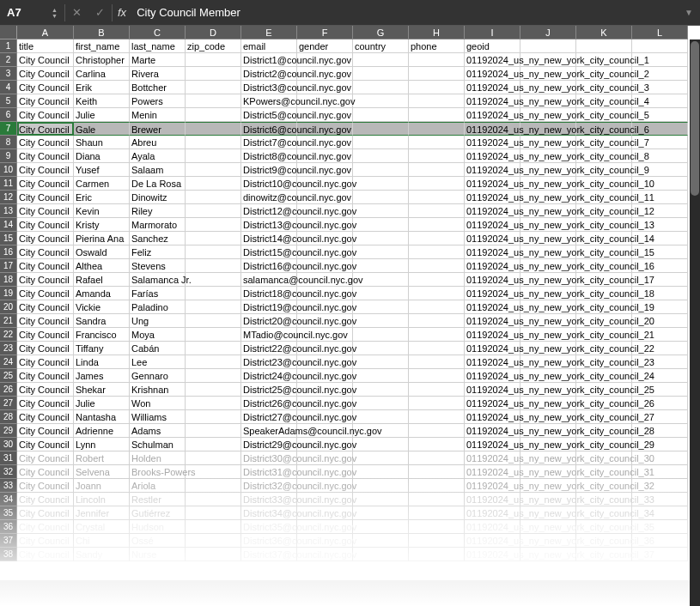 The width and height of the screenshot is (700, 606). I want to click on cell: Salamanca Jr., so click(158, 280).